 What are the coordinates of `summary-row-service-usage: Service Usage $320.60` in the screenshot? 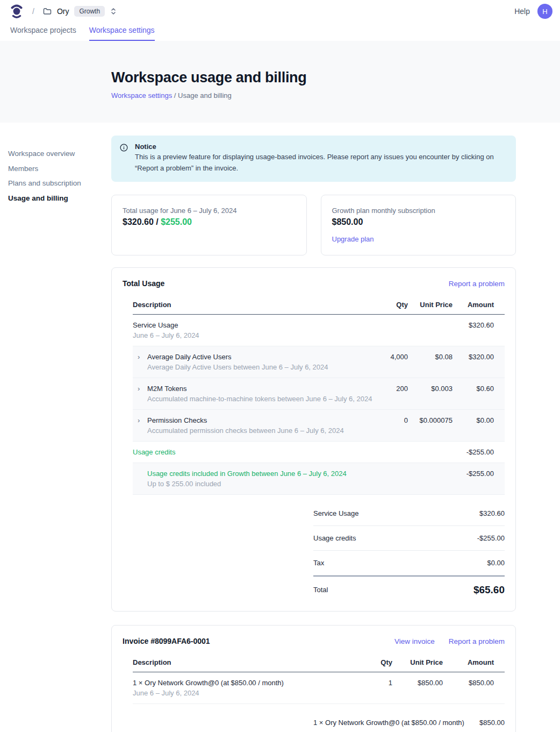 It's located at (409, 514).